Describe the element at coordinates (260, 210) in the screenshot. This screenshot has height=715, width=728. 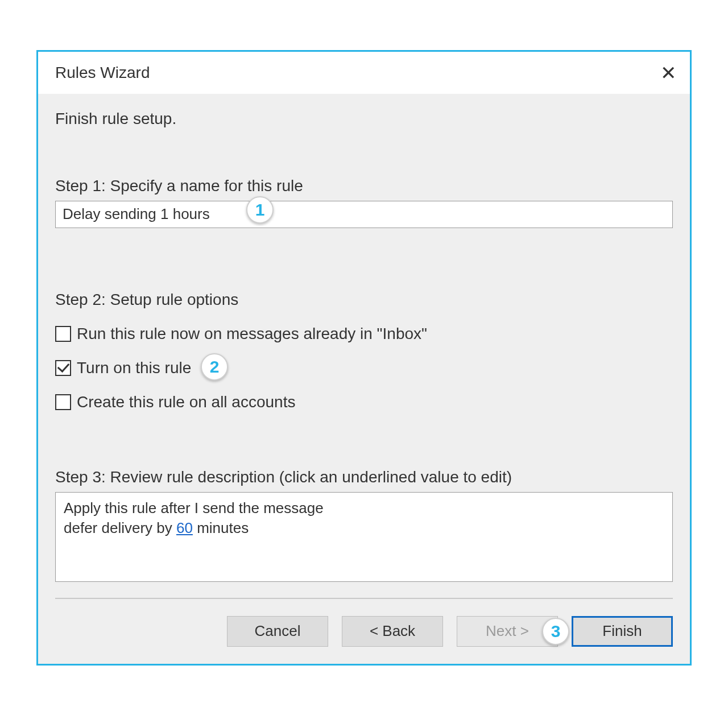
I see `callout-badge-1: 1` at that location.